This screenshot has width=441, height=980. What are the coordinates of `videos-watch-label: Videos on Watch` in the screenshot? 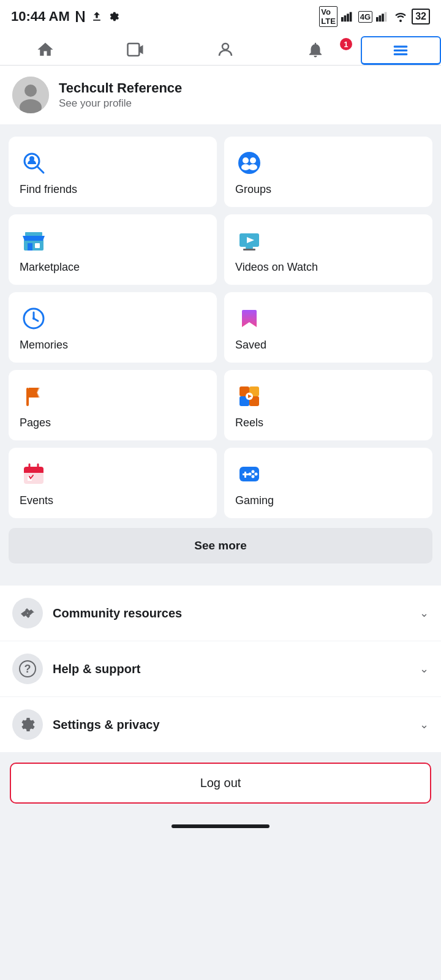 It's located at (328, 267).